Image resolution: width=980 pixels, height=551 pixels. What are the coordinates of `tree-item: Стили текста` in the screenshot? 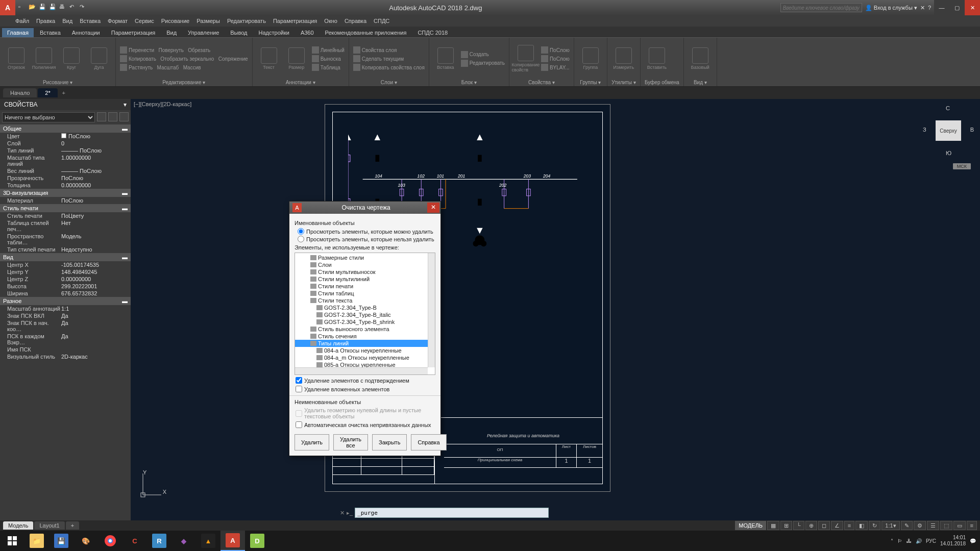 It's located at (365, 300).